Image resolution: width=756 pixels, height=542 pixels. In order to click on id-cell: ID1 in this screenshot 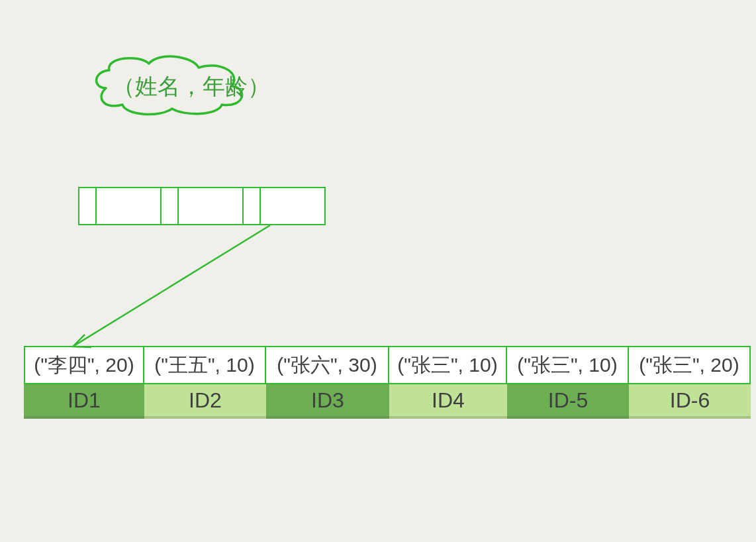, I will do `click(84, 402)`.